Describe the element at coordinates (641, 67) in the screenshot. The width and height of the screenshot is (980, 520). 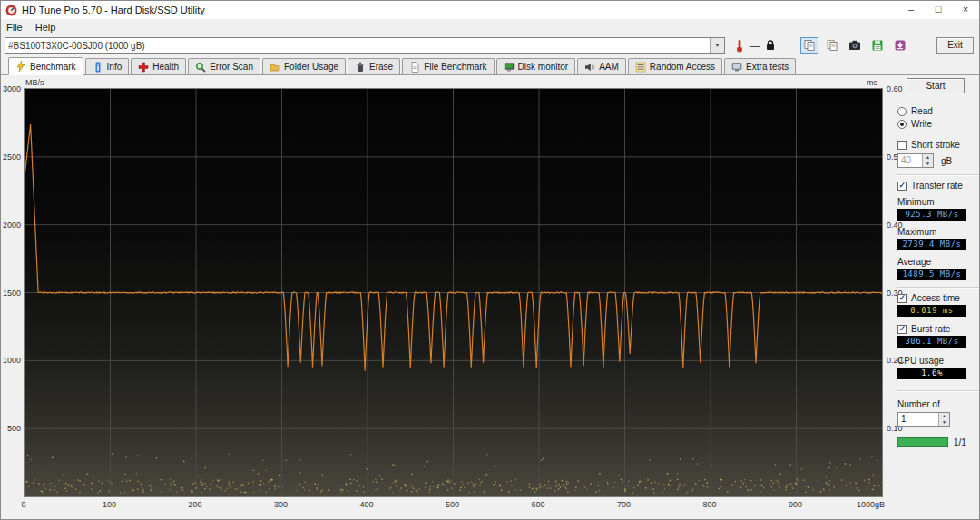
I see `list-icon` at that location.